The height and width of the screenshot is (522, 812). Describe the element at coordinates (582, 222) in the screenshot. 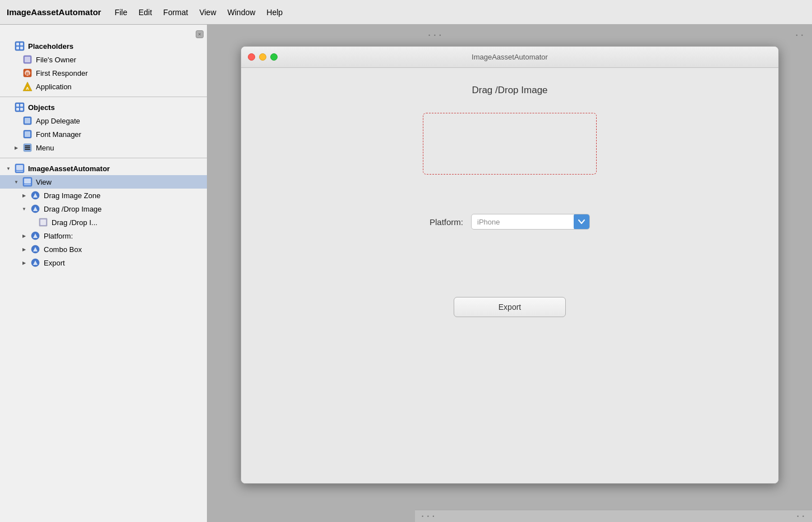

I see `platform-dropdown-button` at that location.